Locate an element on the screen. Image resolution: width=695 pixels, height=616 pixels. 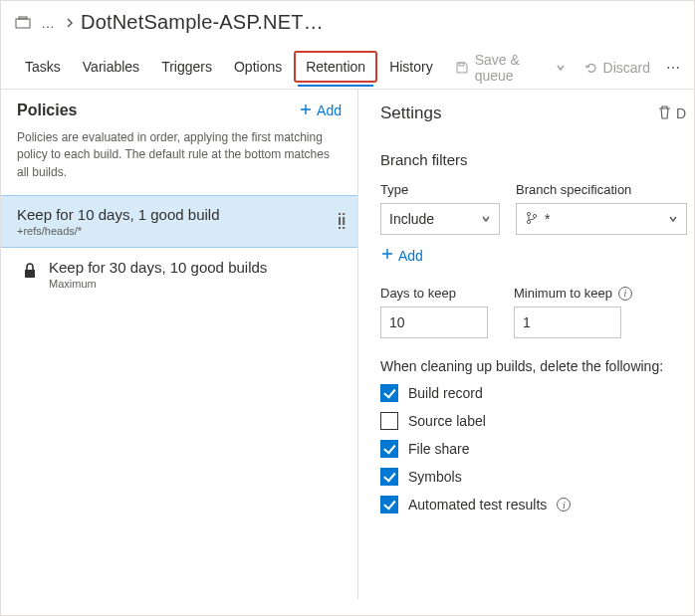
save-icon is located at coordinates (462, 68).